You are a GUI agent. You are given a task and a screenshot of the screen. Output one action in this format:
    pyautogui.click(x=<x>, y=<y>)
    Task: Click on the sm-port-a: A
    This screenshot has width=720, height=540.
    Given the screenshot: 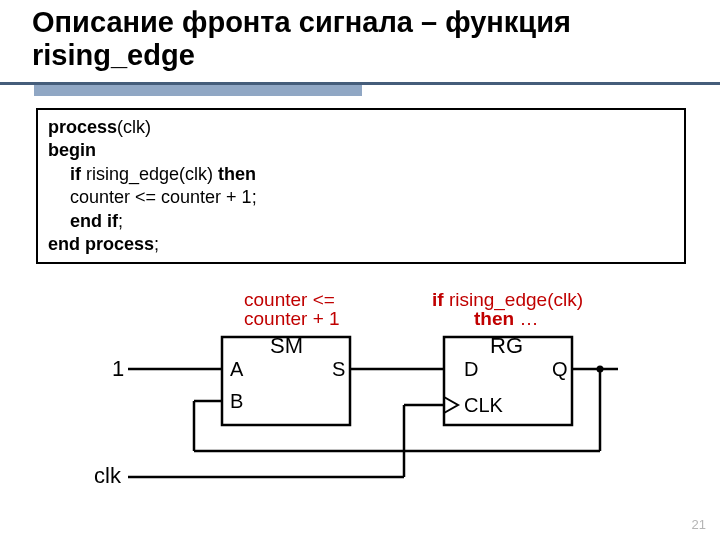 What is the action you would take?
    pyautogui.click(x=236, y=369)
    